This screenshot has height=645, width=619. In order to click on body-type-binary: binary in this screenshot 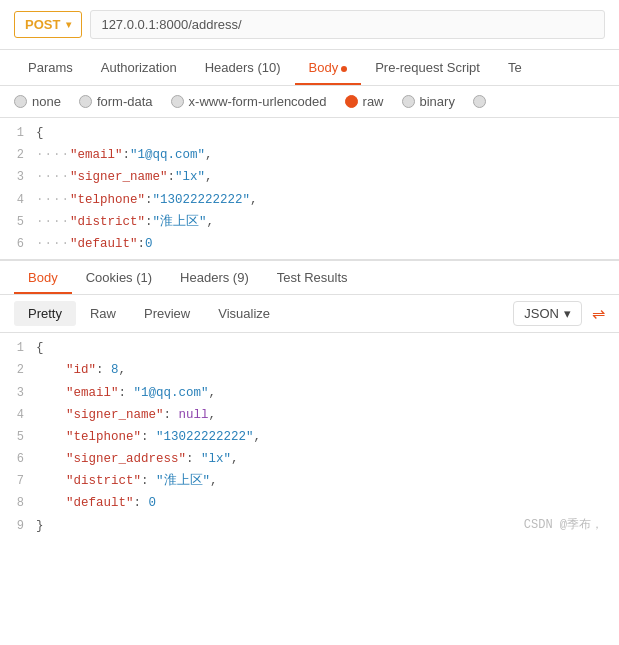, I will do `click(428, 102)`.